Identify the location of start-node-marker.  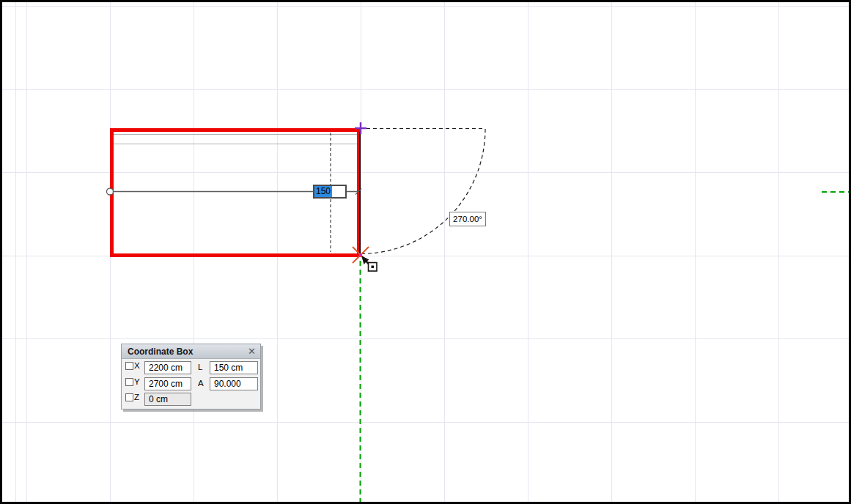
(361, 128).